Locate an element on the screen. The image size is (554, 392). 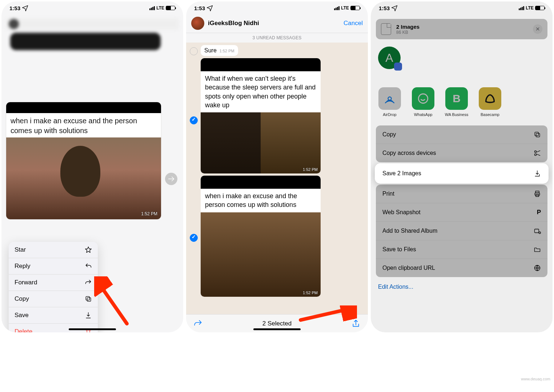
action-copy-across: Copy across devices is located at coordinates (462, 153).